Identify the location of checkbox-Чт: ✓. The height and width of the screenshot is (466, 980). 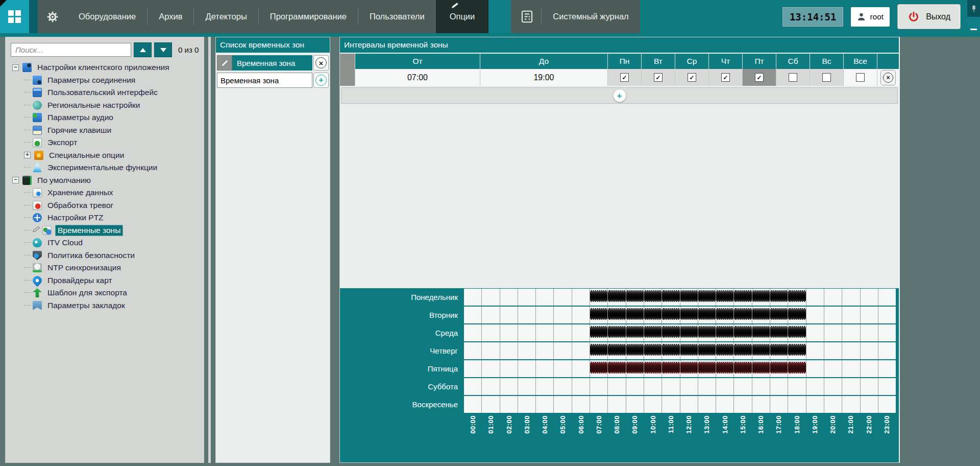
(726, 78).